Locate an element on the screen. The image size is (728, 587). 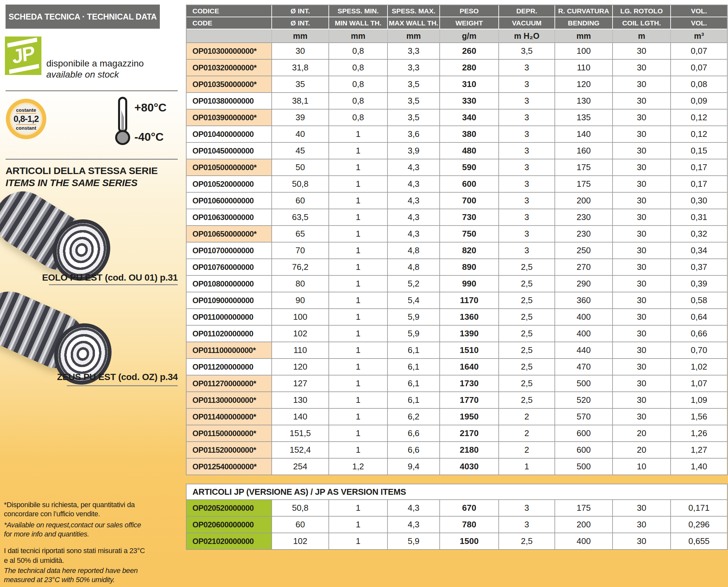
stock-availability-note: disponibile a magazzino available on sto… is located at coordinates (95, 69).